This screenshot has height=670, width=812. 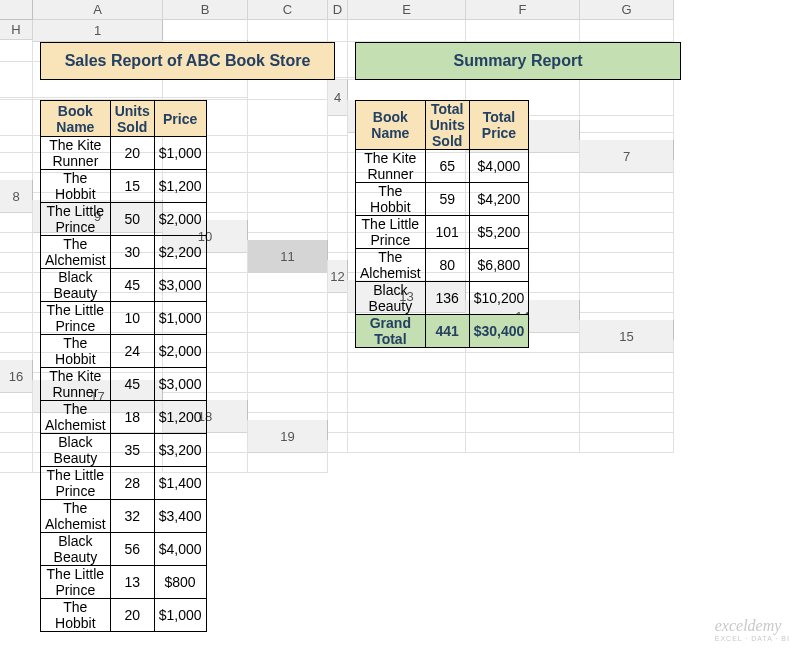 I want to click on sales-cell-units: 35, so click(x=132, y=450).